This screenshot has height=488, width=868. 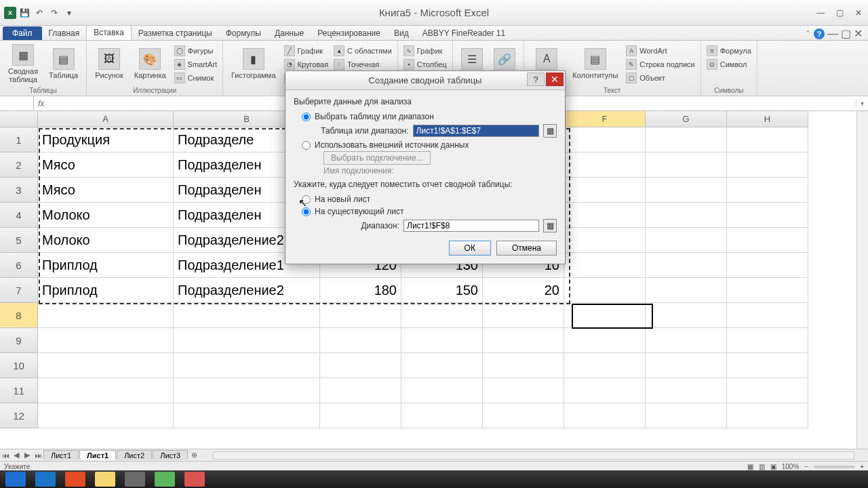 I want to click on view-layout-icon: ▥, so click(x=762, y=466).